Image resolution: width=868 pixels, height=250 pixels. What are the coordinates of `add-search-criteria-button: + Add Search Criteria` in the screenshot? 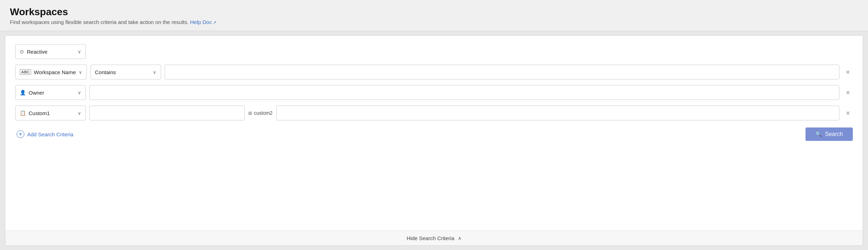 It's located at (45, 134).